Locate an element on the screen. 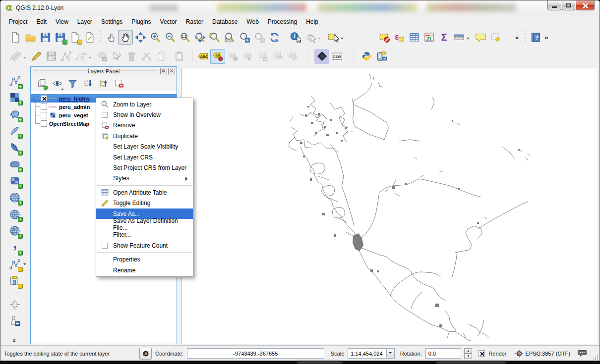  add-raster-layer-button: + is located at coordinates (15, 98).